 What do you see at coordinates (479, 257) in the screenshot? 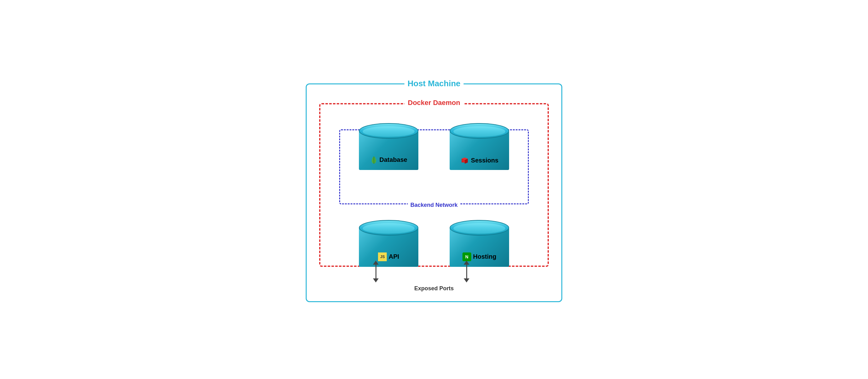
I see `hosting-label: N Hosting` at bounding box center [479, 257].